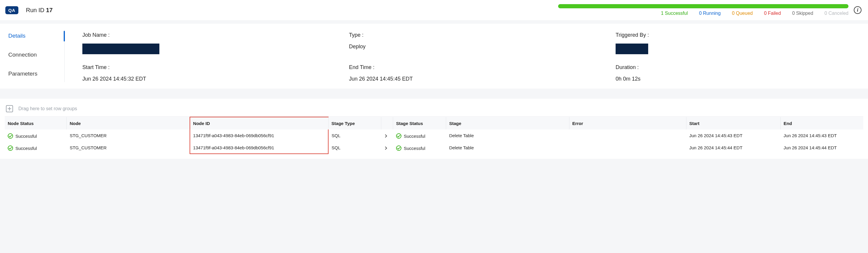 The height and width of the screenshot is (253, 868). I want to click on tab-details: Details, so click(35, 36).